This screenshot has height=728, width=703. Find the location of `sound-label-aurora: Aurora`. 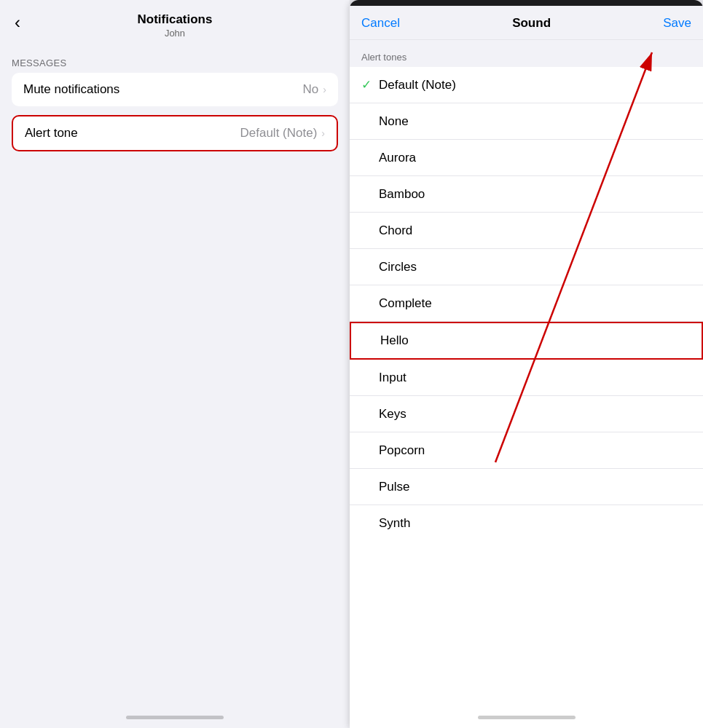

sound-label-aurora: Aurora is located at coordinates (535, 158).